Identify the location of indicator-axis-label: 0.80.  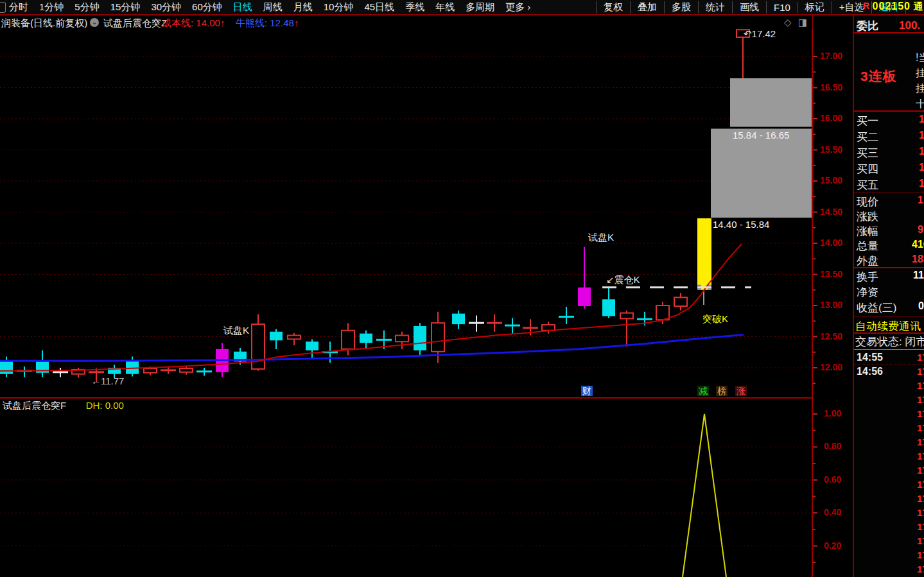
(832, 446).